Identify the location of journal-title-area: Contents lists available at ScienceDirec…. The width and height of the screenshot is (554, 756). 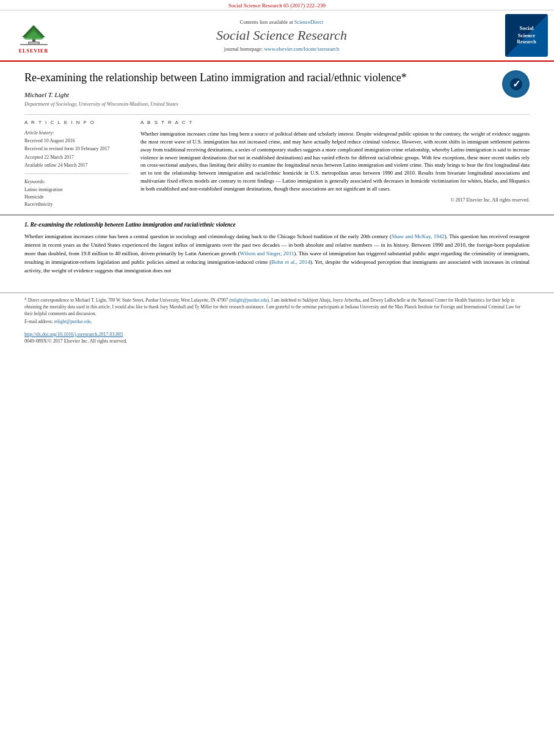
(282, 35).